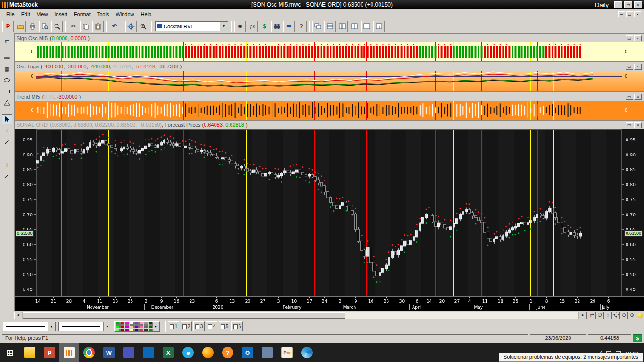 This screenshot has width=644, height=362. I want to click on taskbar-explorer-app, so click(30, 353).